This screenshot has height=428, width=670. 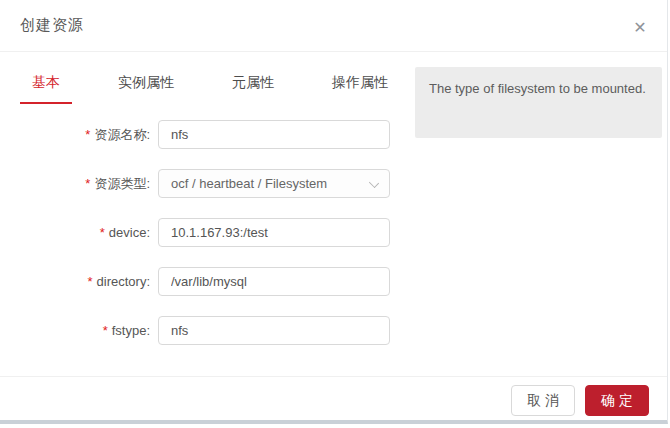 I want to click on chevron-down-icon, so click(x=374, y=183).